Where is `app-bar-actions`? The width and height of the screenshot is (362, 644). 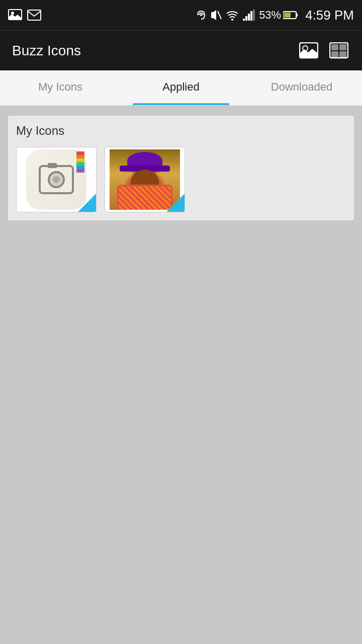
app-bar-actions is located at coordinates (324, 51).